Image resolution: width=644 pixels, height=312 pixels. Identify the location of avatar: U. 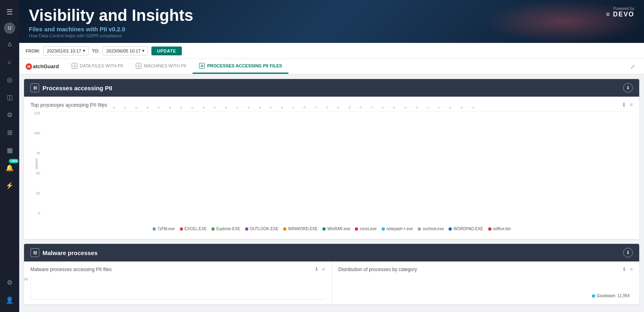
(10, 28).